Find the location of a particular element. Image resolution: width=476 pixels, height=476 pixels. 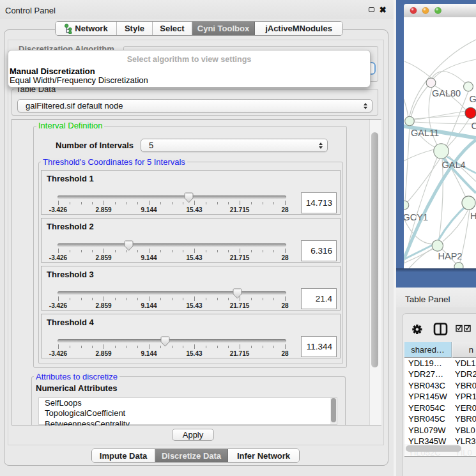

svg-text: GA is located at coordinates (473, 99).